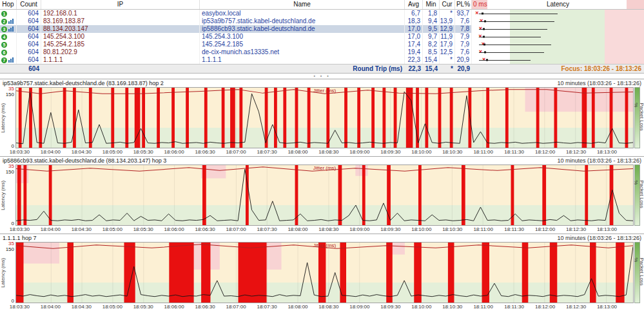  Describe the element at coordinates (431, 45) in the screenshot. I see `min-cell: 8,2` at that location.